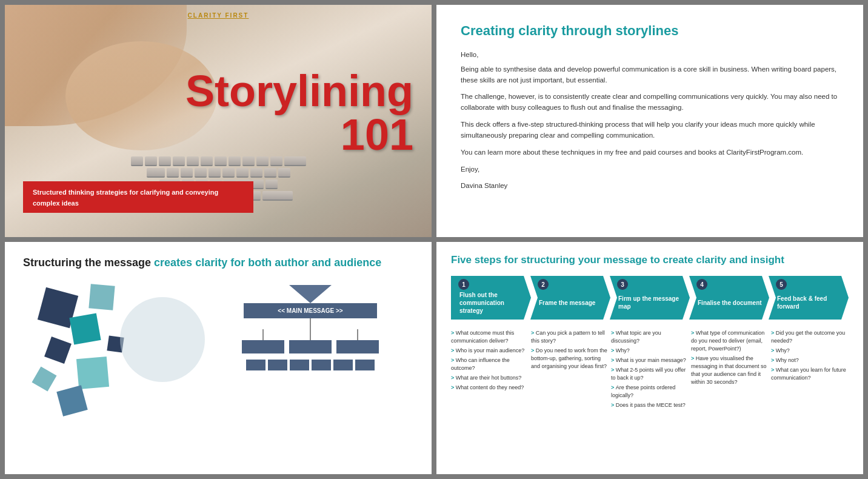 This screenshot has width=868, height=479. What do you see at coordinates (650, 369) in the screenshot?
I see `bullets-list-3: What topic are you discussing? Why? What…` at bounding box center [650, 369].